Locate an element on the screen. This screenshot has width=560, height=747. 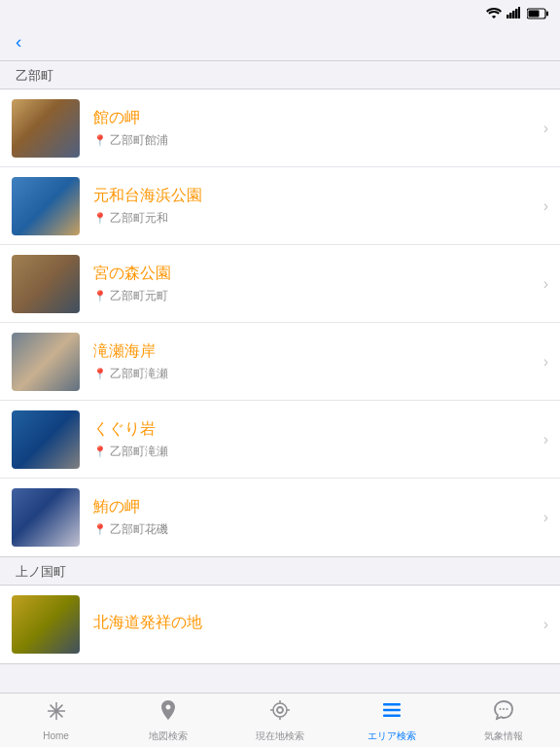
list-item: 鮪の岬📍乙部町花磯› is located at coordinates (280, 517).